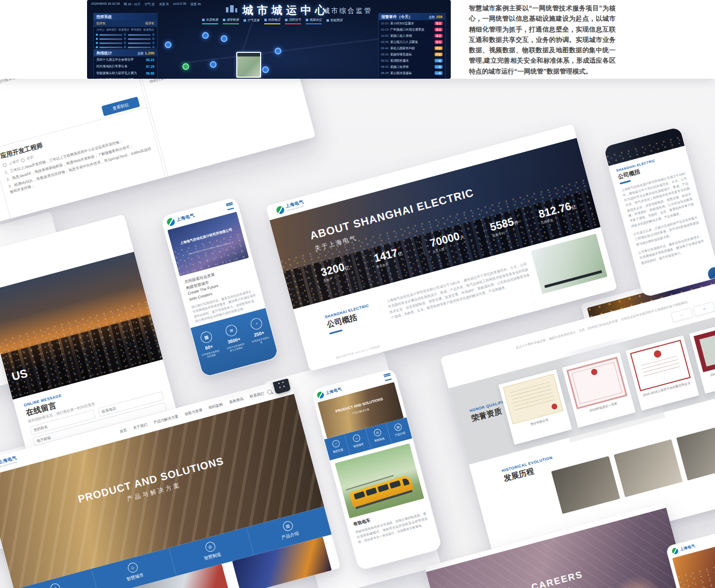 Image resolution: width=715 pixels, height=588 pixels. I want to click on map-road, so click(289, 50).